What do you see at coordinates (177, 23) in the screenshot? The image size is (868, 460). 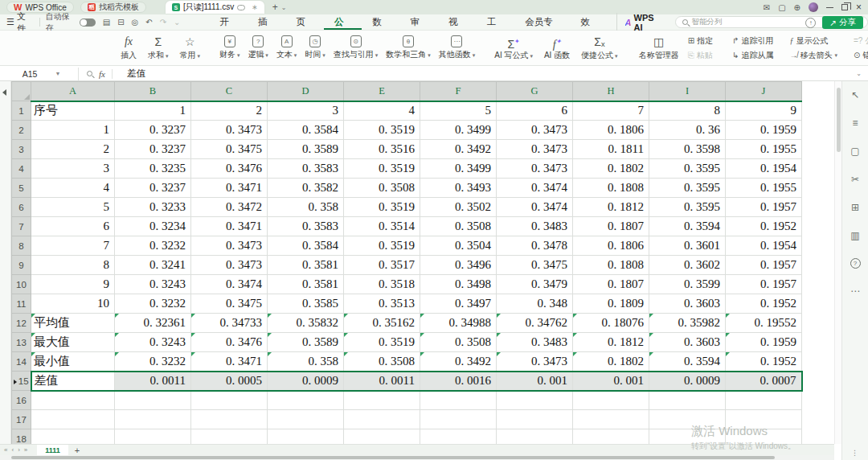 I see `more-dropdown-icon: ⌄` at bounding box center [177, 23].